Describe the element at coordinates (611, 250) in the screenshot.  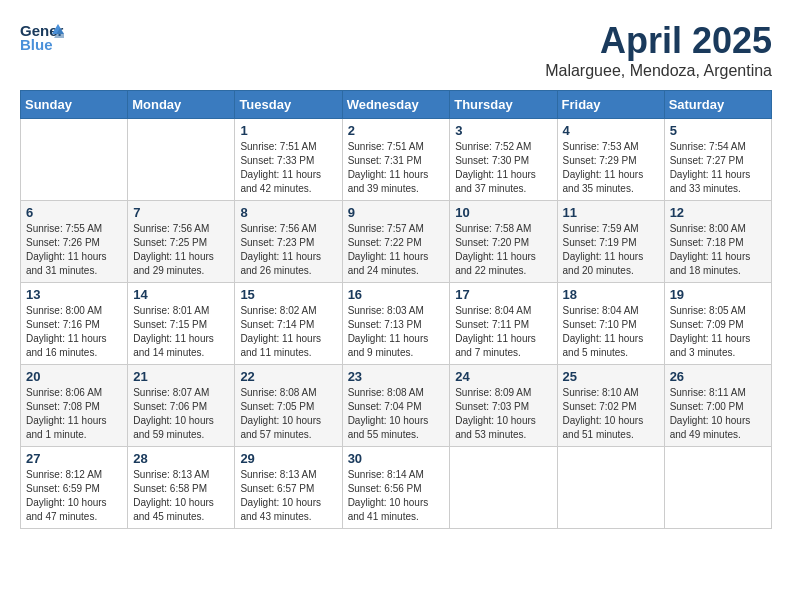
I see `day-info: Sunrise: 7:59 AM Sunset: 7:19 PM Dayligh…` at that location.